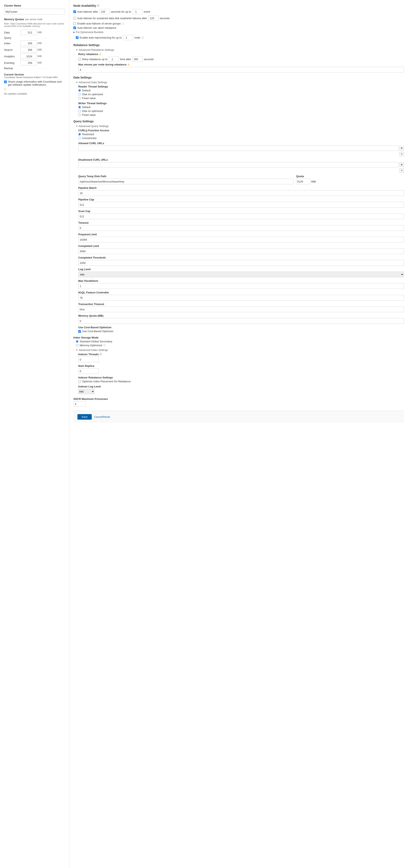  Describe the element at coordinates (137, 11) in the screenshot. I see `auto-failover-events-input` at that location.